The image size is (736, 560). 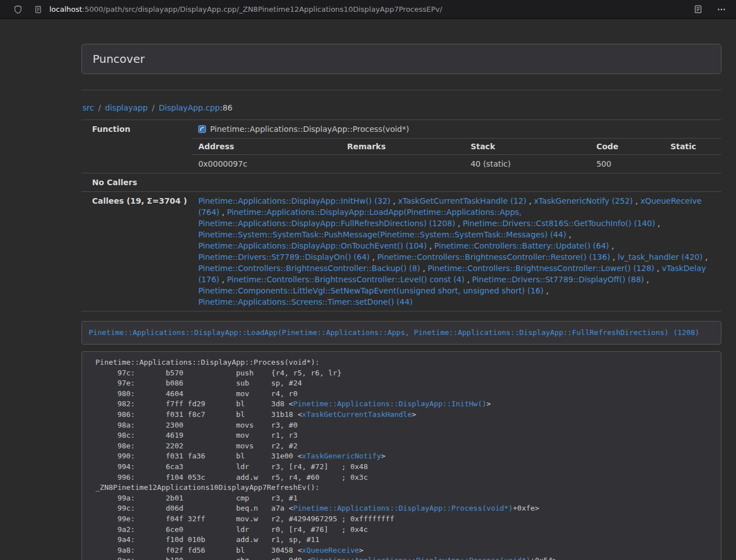 What do you see at coordinates (558, 279) in the screenshot?
I see `callee-link: Pinetime::Drivers::St7789::DisplayOff() …` at bounding box center [558, 279].